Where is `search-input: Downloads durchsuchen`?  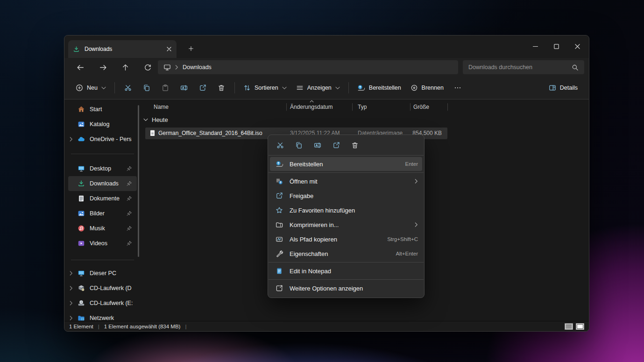
search-input: Downloads durchsuchen is located at coordinates (524, 67).